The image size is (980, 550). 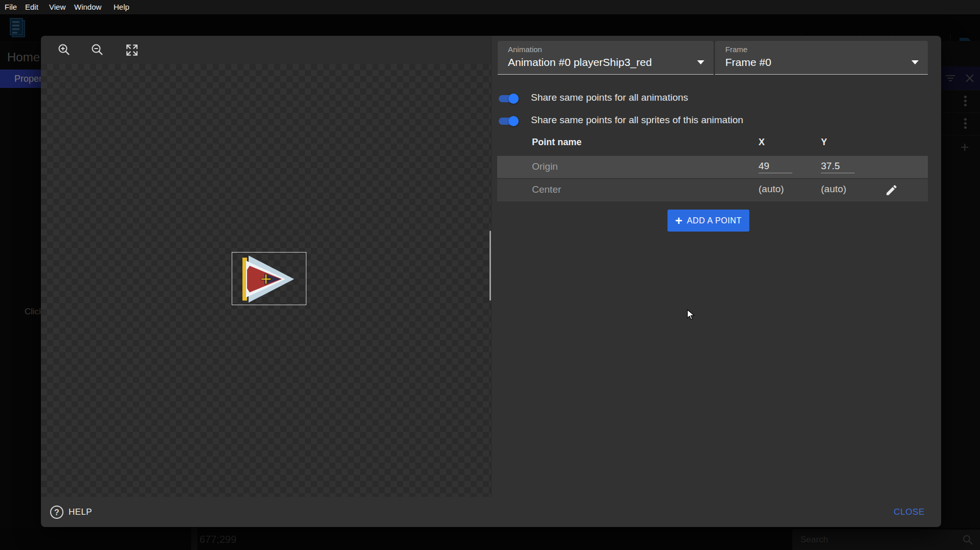 I want to click on center-y-value: (auto), so click(x=838, y=189).